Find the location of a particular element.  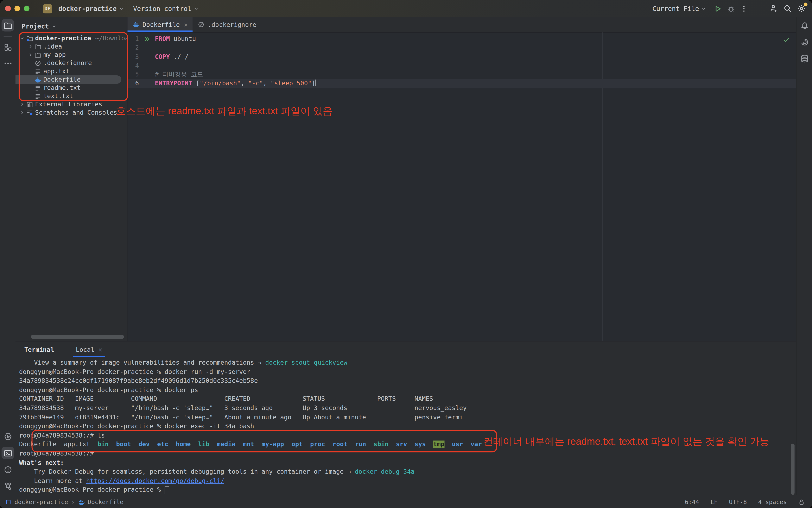

code-token-str: "sleep 500" is located at coordinates (291, 83).